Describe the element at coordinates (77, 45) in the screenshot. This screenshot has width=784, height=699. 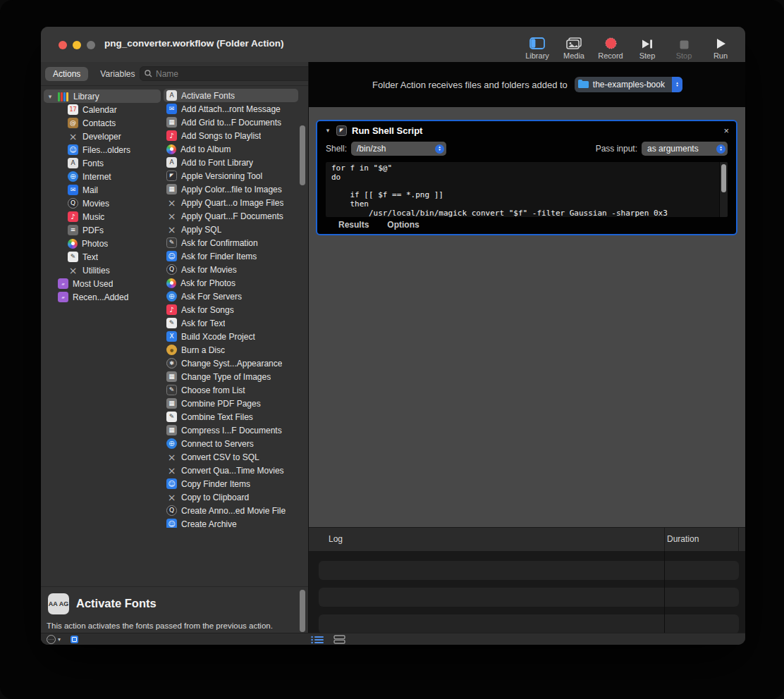
I see `minimize-button` at that location.